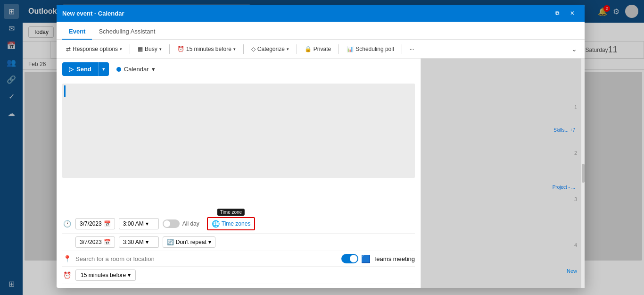  What do you see at coordinates (127, 32) in the screenshot?
I see `tab-scheduling-assistant: Scheduling Assistant` at bounding box center [127, 32].